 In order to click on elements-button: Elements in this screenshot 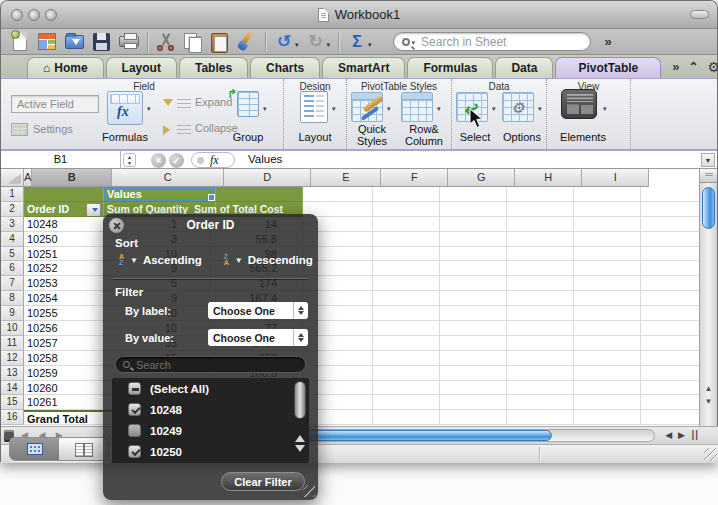, I will do `click(583, 137)`.